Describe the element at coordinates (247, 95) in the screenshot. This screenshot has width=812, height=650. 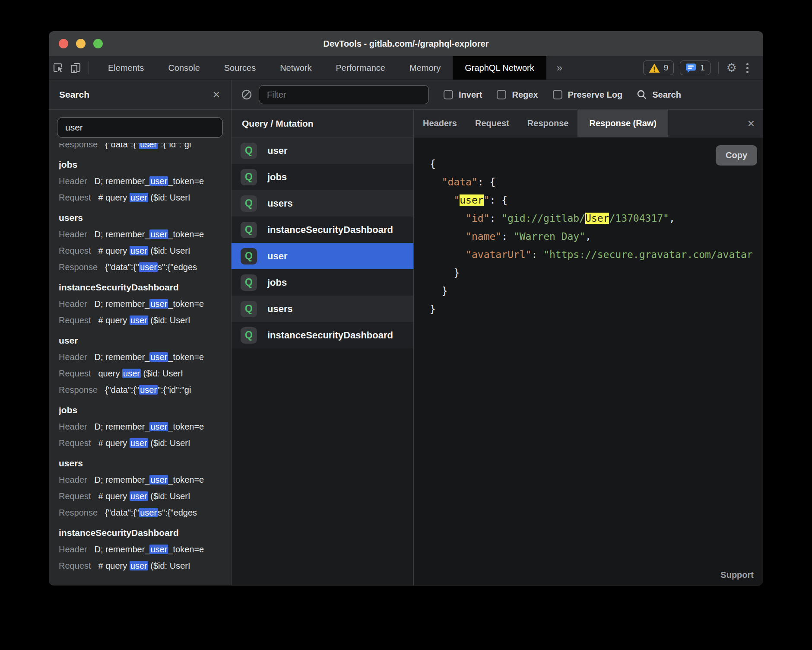
I see `clear-filter-button` at that location.